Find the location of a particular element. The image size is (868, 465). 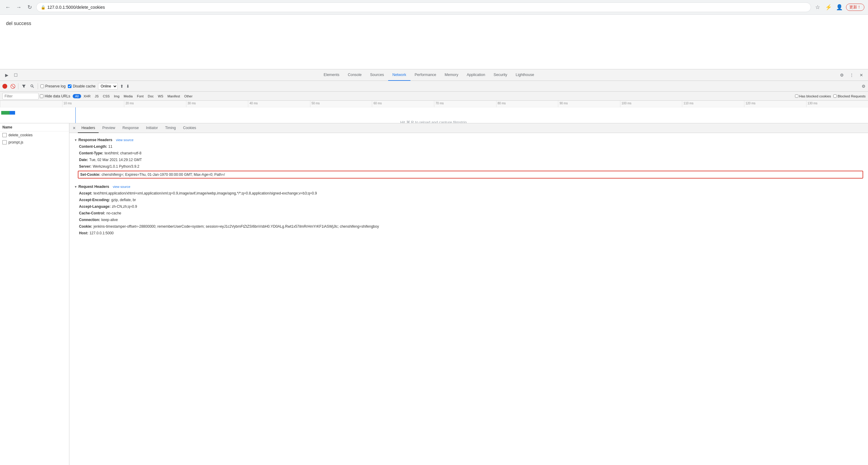

devtools-right-icons: ⚙ ⋮ ✕ is located at coordinates (852, 75).